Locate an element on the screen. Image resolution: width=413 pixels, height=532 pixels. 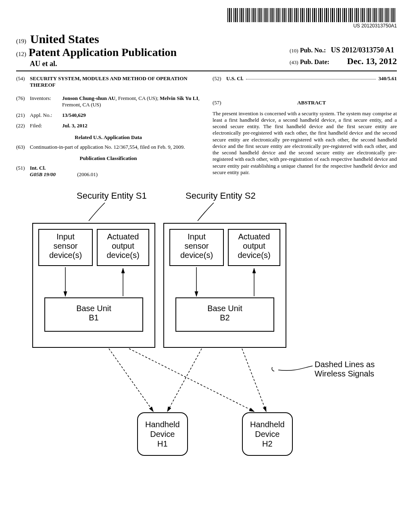
pubdate-value: Dec. 13, 2012 is located at coordinates (372, 61).